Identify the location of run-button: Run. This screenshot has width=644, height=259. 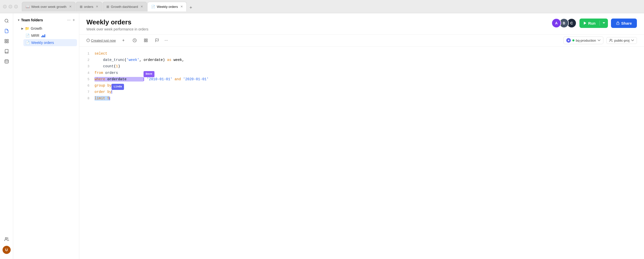
(594, 23).